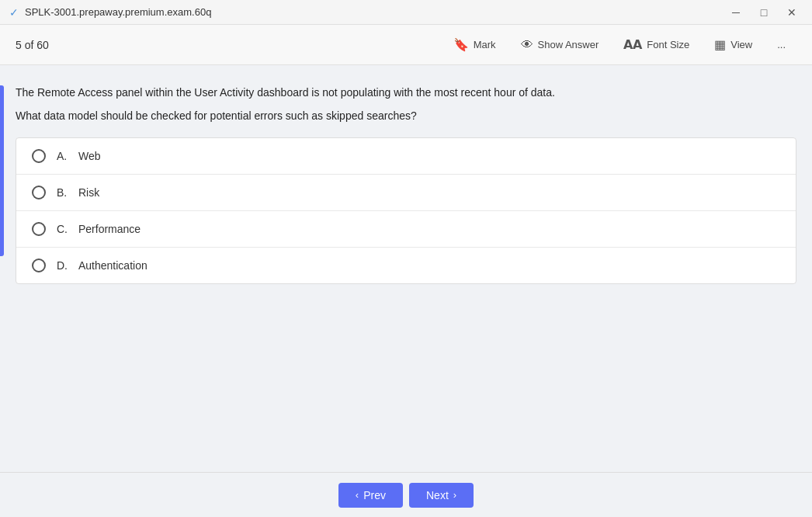 The image size is (812, 517). I want to click on option-row: C.Performance, so click(406, 230).